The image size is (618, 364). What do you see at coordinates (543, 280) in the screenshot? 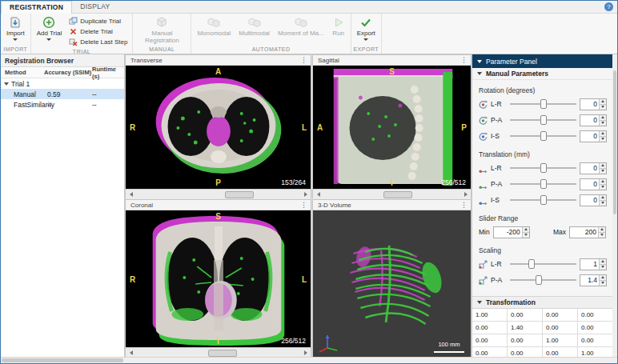
I see `scaling-pa-slider` at bounding box center [543, 280].